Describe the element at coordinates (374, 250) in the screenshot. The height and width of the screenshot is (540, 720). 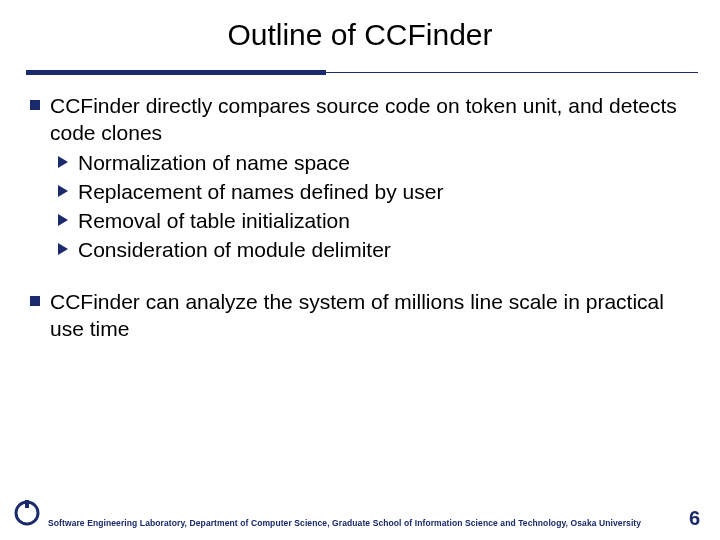
I see `sub-bullet-item: Consideration of module delimiter` at that location.